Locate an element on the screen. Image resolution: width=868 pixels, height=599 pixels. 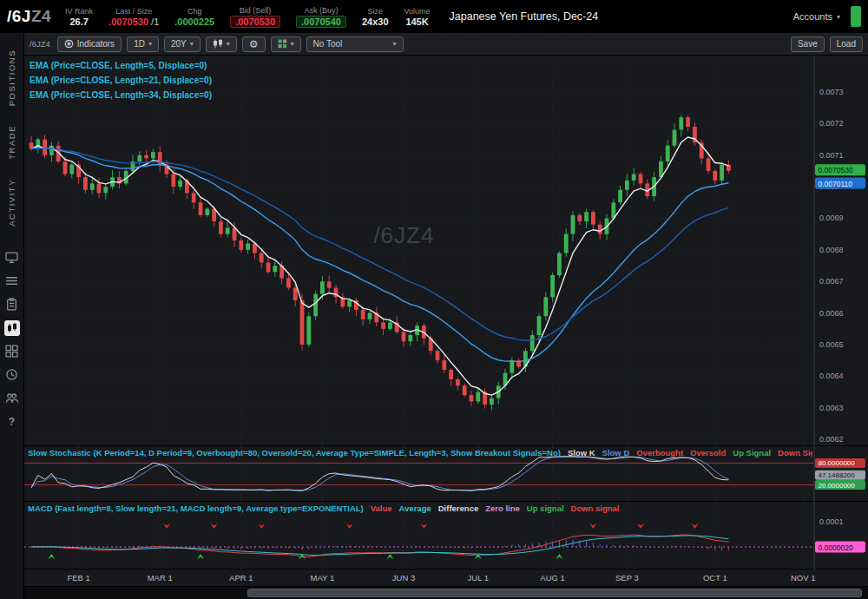
legend-slow-k: Slow K is located at coordinates (582, 453).